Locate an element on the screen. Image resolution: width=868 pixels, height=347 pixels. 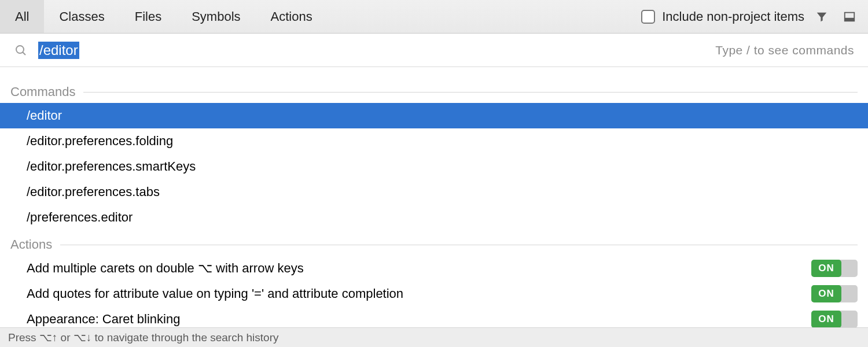
action-label: Add multiple carets on double ⌥ with arr… is located at coordinates (165, 268).